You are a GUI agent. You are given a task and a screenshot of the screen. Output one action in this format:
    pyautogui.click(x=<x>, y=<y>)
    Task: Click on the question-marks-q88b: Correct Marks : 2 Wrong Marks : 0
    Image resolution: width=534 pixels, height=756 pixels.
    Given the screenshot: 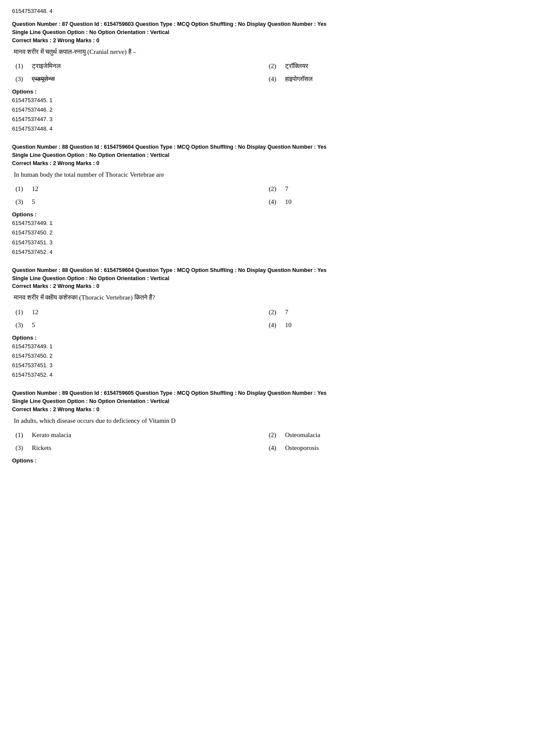 What is the action you would take?
    pyautogui.click(x=267, y=286)
    